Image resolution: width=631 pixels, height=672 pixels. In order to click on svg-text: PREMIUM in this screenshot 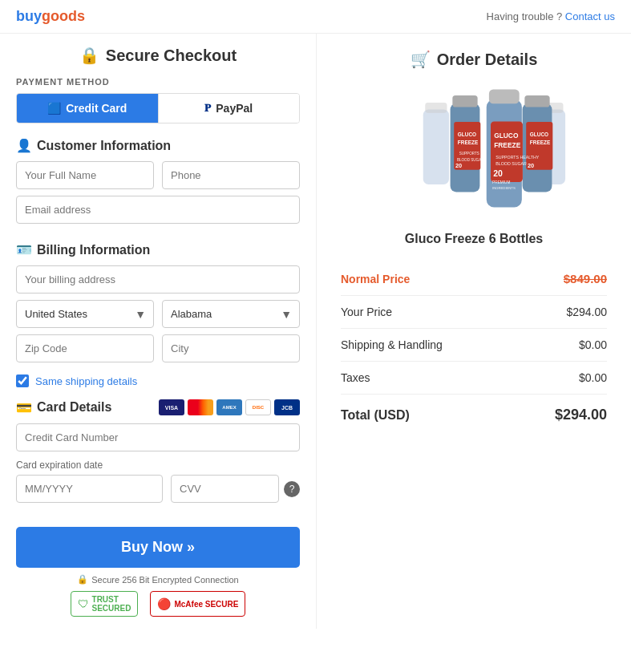, I will do `click(501, 183)`.